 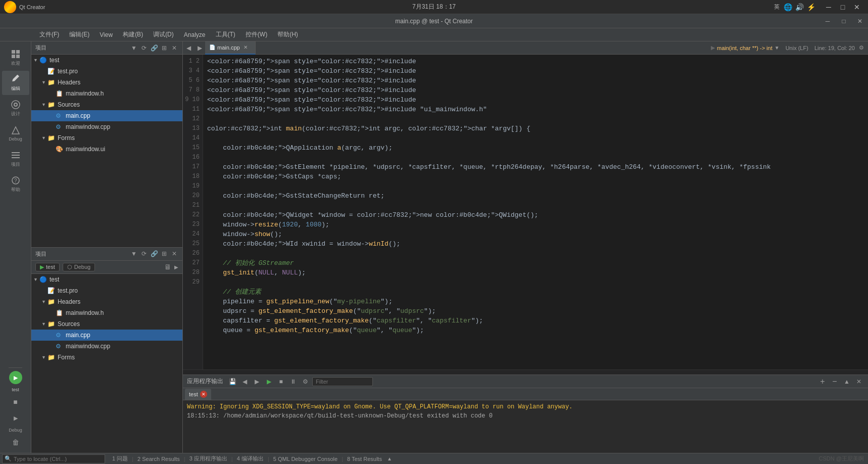 What do you see at coordinates (107, 335) in the screenshot?
I see `tree-item-main-cpp-bottom: ⚙main.cpp` at bounding box center [107, 335].